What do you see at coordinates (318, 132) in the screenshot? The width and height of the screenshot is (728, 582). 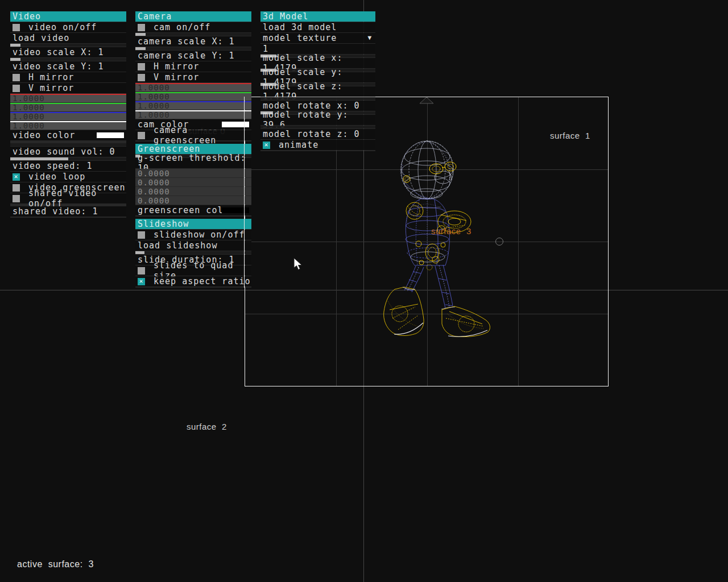 I see `model-rotate-z-0-slider: model rotate z: 0` at bounding box center [318, 132].